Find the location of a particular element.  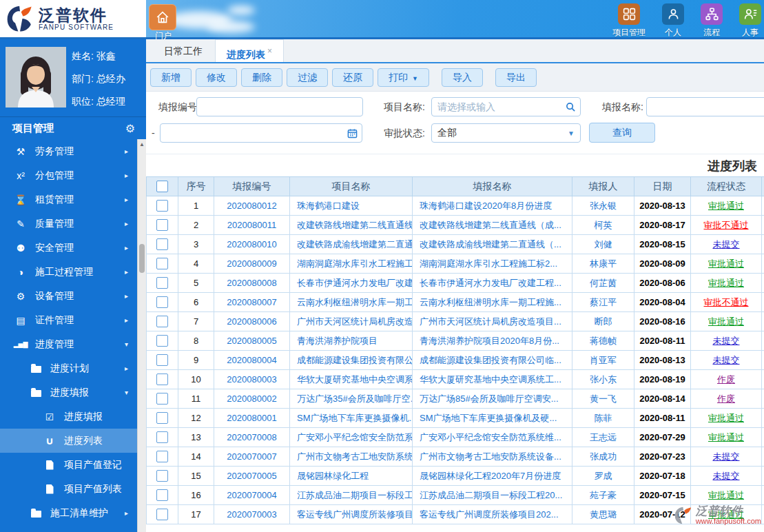

close-icon: × is located at coordinates (270, 51).